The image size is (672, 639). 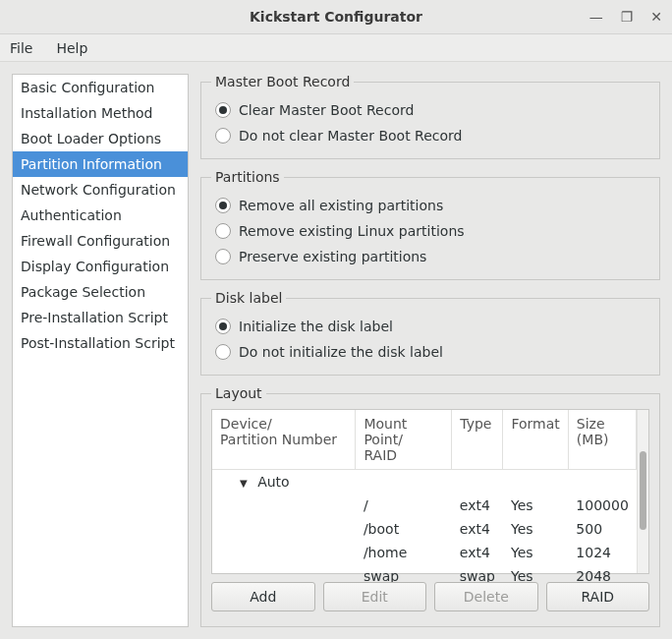 What do you see at coordinates (336, 17) in the screenshot?
I see `window-title: Kickstart Configurator` at bounding box center [336, 17].